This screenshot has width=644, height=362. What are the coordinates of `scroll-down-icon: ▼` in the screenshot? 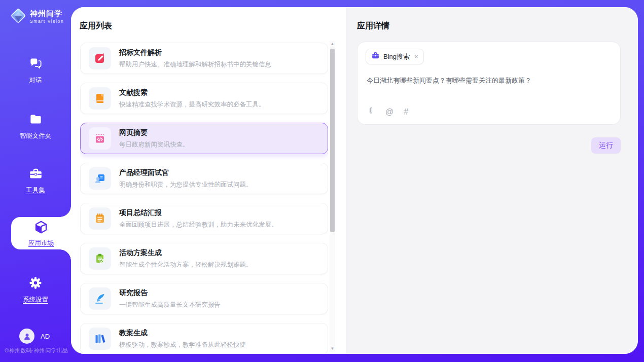 It's located at (333, 349).